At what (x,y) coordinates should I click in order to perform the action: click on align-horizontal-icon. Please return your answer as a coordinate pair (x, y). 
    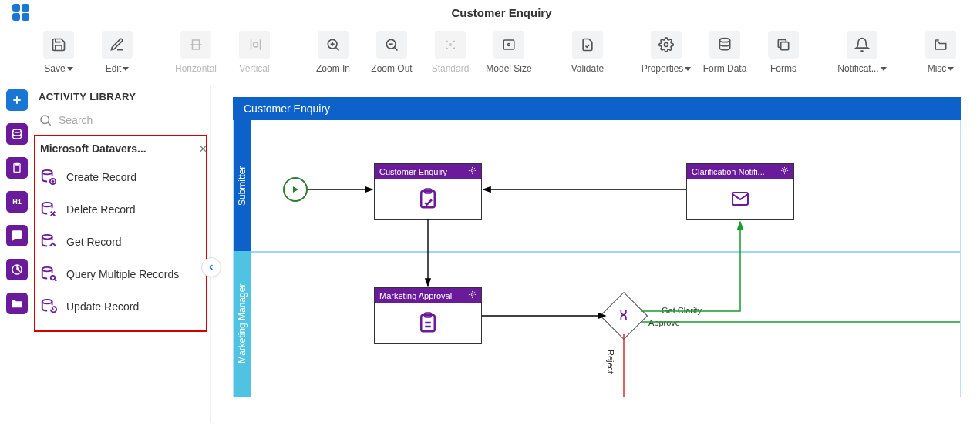
    Looking at the image, I should click on (196, 45).